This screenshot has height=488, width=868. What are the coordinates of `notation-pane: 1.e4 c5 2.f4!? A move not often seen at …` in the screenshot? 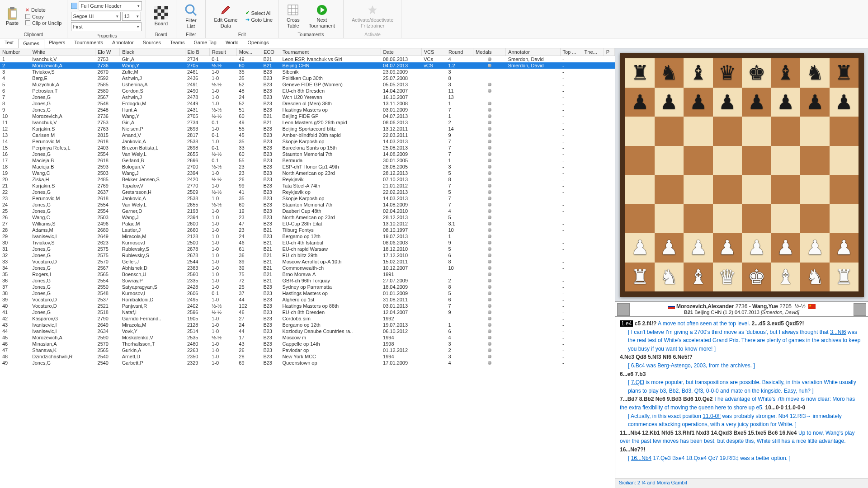 It's located at (741, 398).